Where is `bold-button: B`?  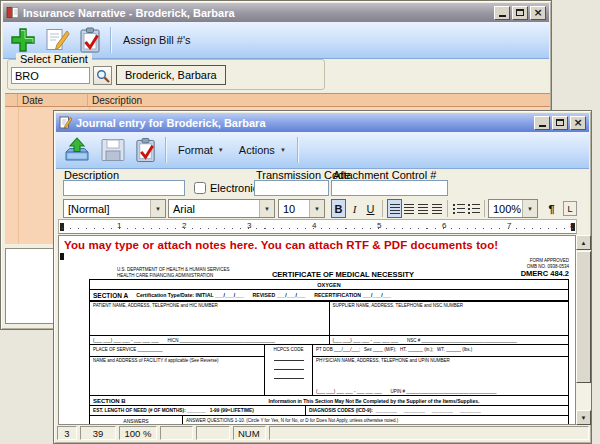 bold-button: B is located at coordinates (338, 208).